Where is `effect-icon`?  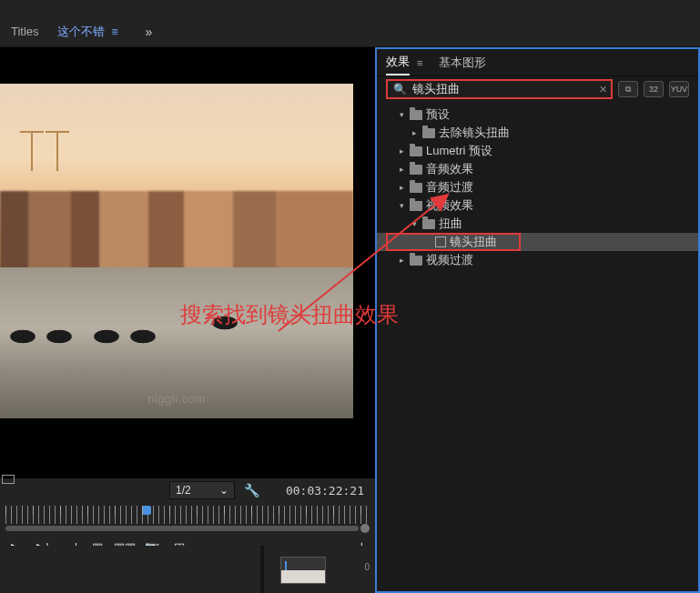 effect-icon is located at coordinates (441, 242).